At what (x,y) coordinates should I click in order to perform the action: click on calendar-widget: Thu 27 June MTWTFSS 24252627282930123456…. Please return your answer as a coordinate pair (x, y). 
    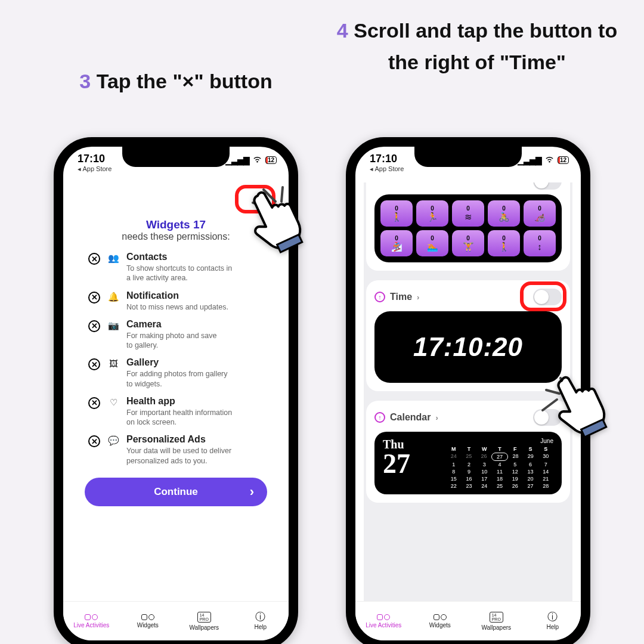
    Looking at the image, I should click on (468, 463).